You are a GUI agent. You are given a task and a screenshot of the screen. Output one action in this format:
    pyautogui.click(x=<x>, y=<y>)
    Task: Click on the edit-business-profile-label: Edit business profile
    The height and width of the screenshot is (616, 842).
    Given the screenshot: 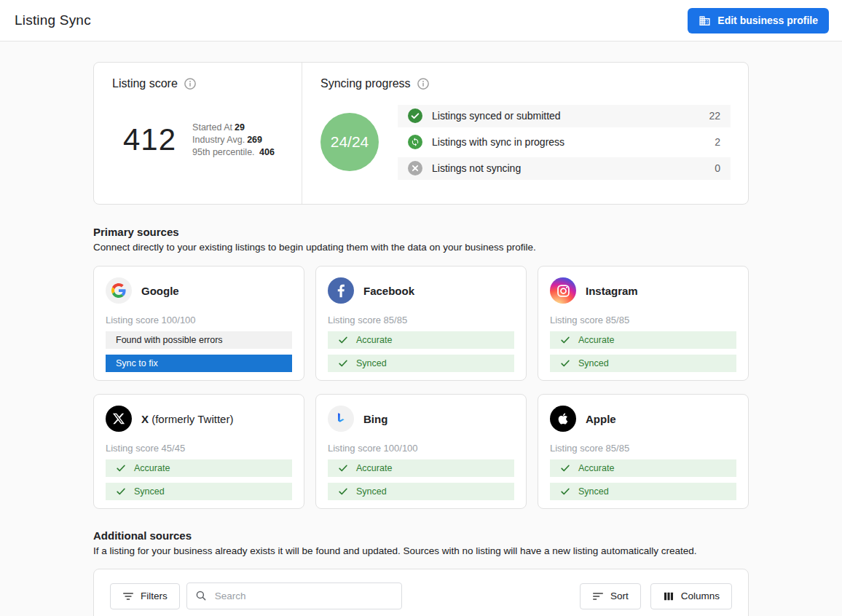 What is the action you would take?
    pyautogui.click(x=768, y=20)
    